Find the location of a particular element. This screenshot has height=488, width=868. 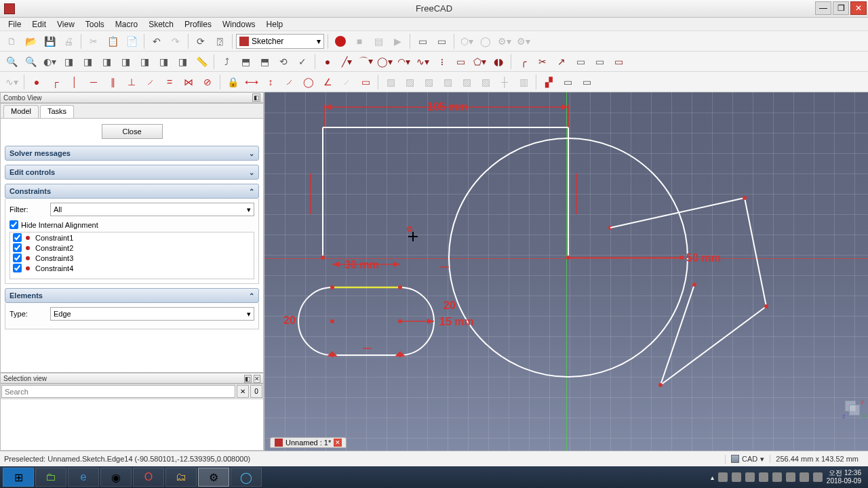

document-tab: Unnamed : 1* ✕ is located at coordinates (308, 443).